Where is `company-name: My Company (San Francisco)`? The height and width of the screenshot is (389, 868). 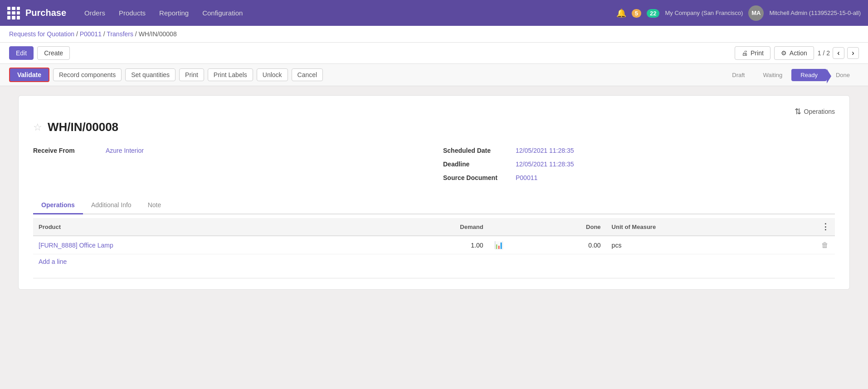
company-name: My Company (San Francisco) is located at coordinates (704, 13).